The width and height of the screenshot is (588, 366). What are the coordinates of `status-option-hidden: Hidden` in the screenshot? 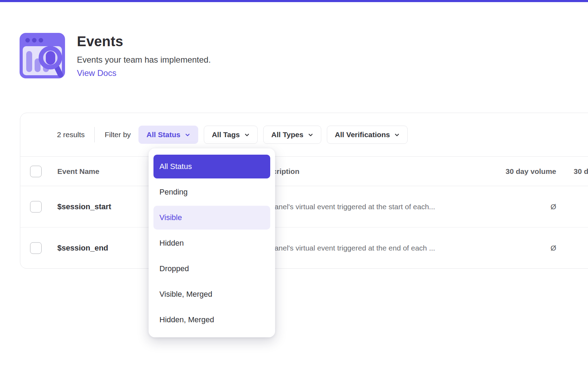 It's located at (212, 243).